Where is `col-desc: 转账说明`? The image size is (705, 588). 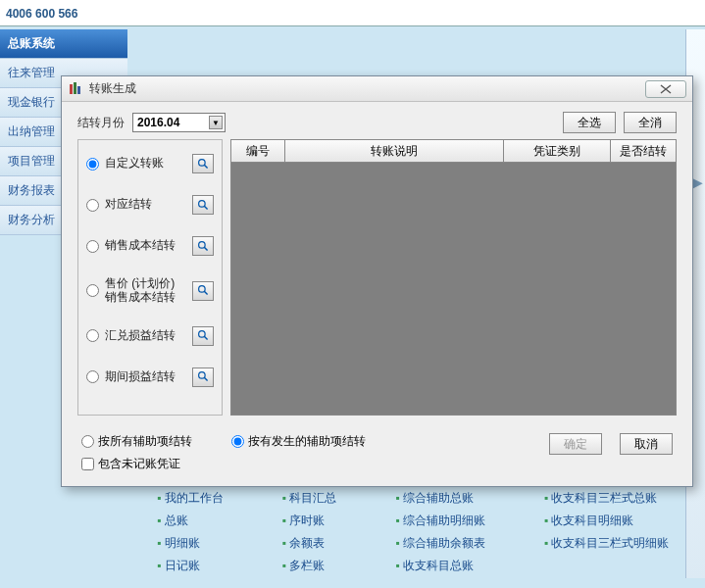 col-desc: 转账说明 is located at coordinates (394, 151).